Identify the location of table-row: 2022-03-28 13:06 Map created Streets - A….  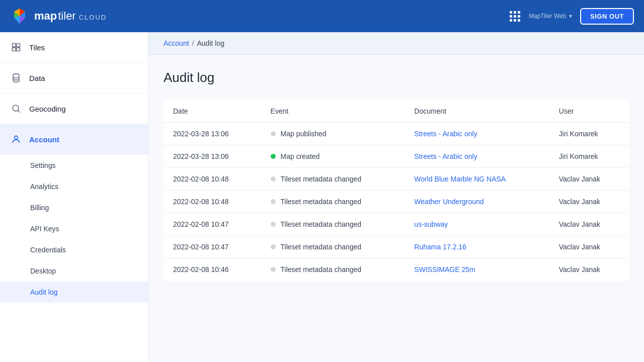
(396, 157).